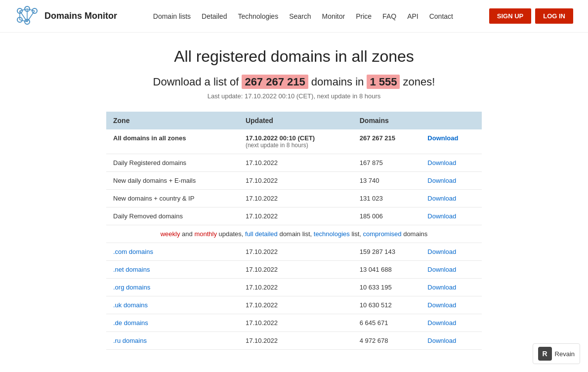 This screenshot has width=588, height=372. I want to click on cell-zone: Daily Registered domains, so click(172, 163).